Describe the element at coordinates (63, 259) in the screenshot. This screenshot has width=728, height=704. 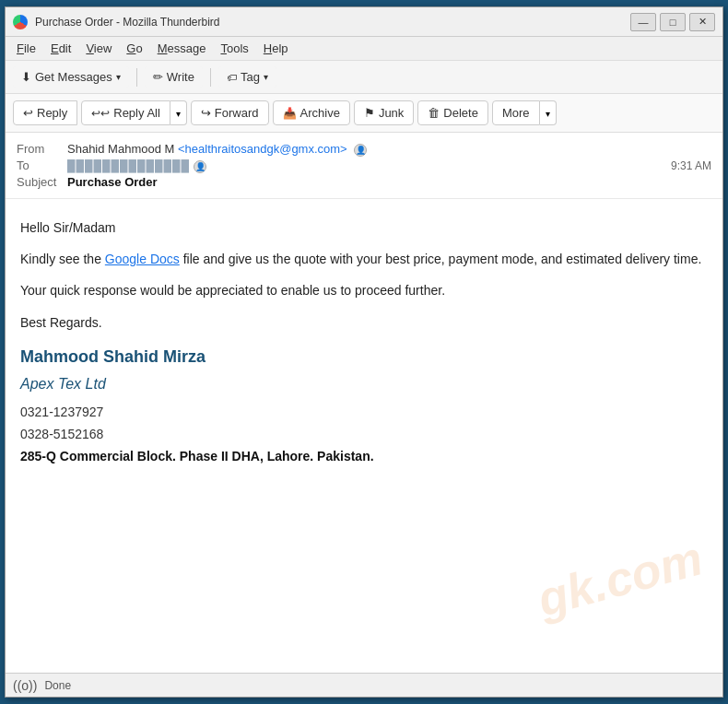
I see `line1-pre: Kindly see the` at that location.